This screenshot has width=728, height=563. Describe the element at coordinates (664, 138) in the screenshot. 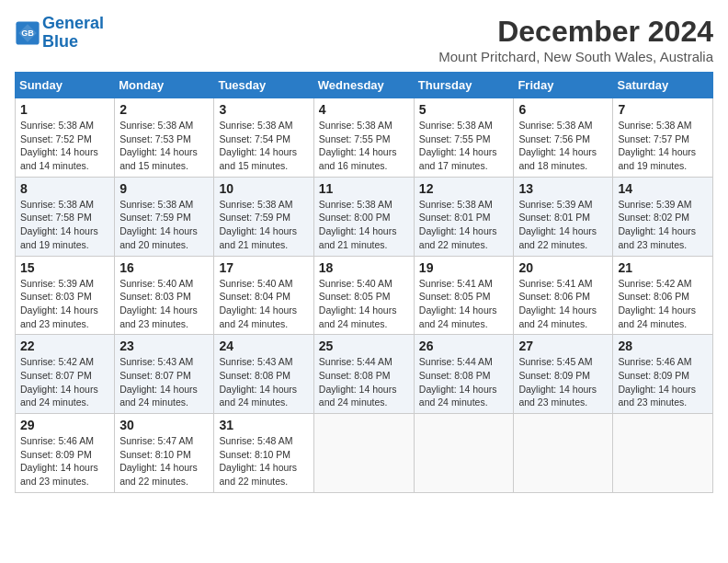

I see `table-row: 7Sunrise: 5:38 AMSunset: 7:57 PMDaylight…` at that location.